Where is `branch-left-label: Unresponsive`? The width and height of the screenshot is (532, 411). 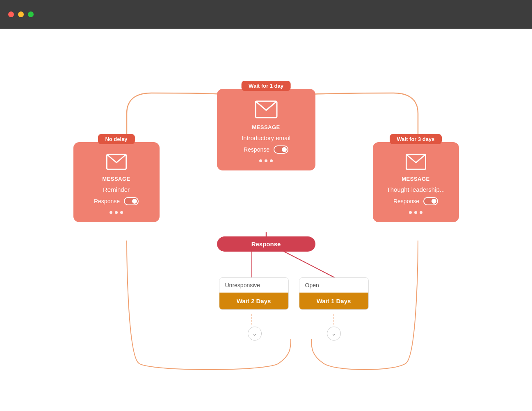 branch-left-label: Unresponsive is located at coordinates (254, 285).